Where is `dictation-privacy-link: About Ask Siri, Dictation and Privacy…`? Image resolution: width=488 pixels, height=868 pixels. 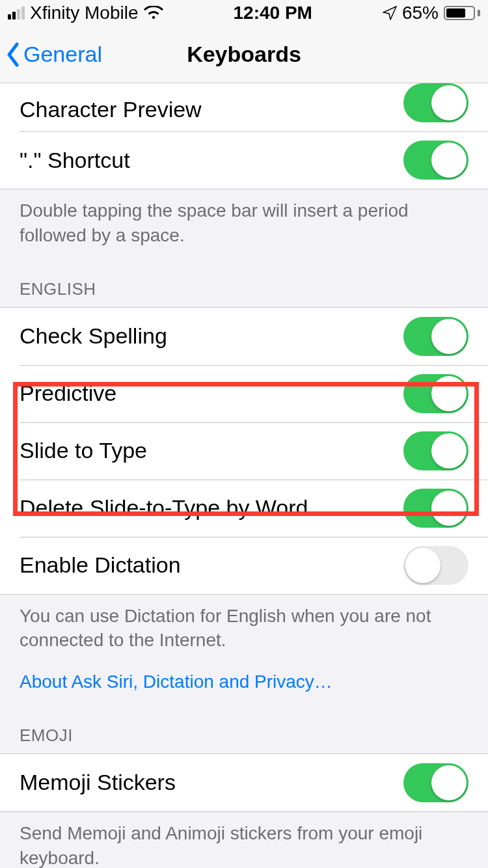
dictation-privacy-link: About Ask Siri, Dictation and Privacy… is located at coordinates (176, 682).